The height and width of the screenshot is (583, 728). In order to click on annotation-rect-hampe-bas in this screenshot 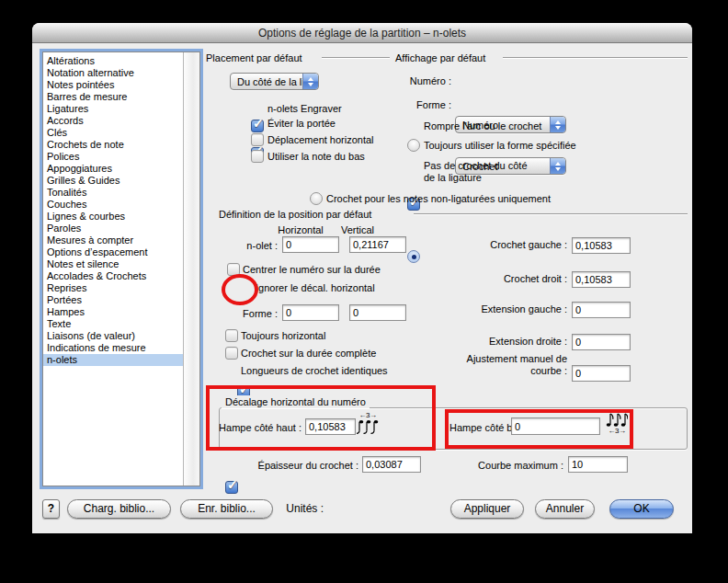, I will do `click(539, 429)`.